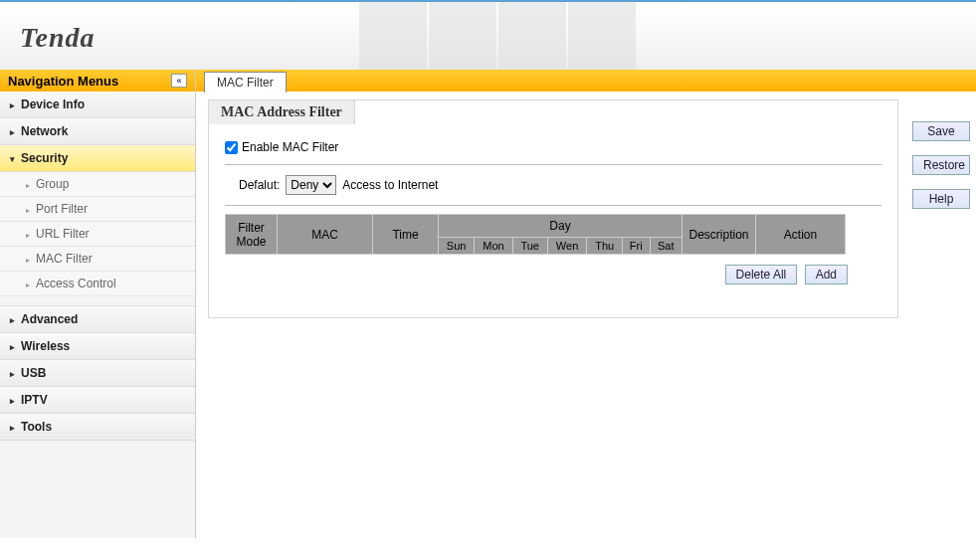 The image size is (976, 560). What do you see at coordinates (567, 247) in the screenshot?
I see `col-day-wen: Wen` at bounding box center [567, 247].